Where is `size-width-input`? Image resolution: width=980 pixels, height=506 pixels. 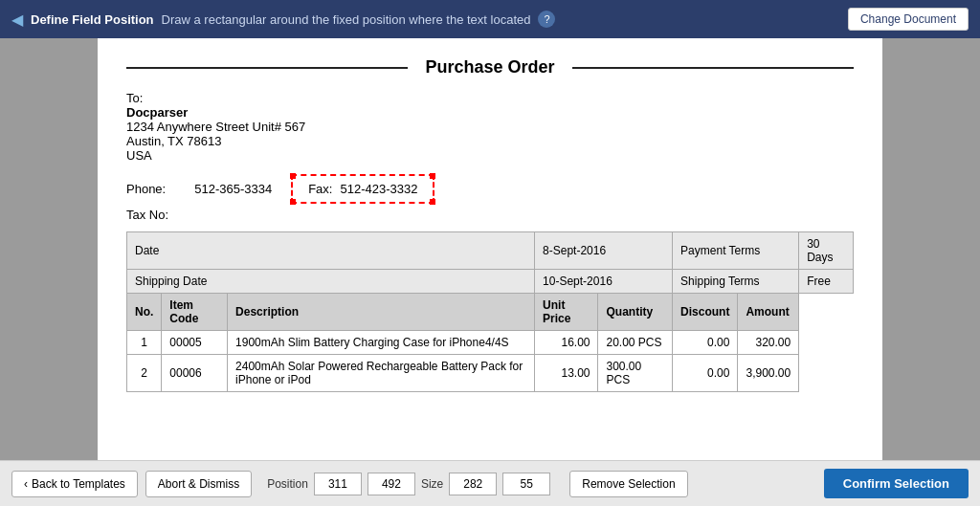
size-width-input is located at coordinates (473, 484).